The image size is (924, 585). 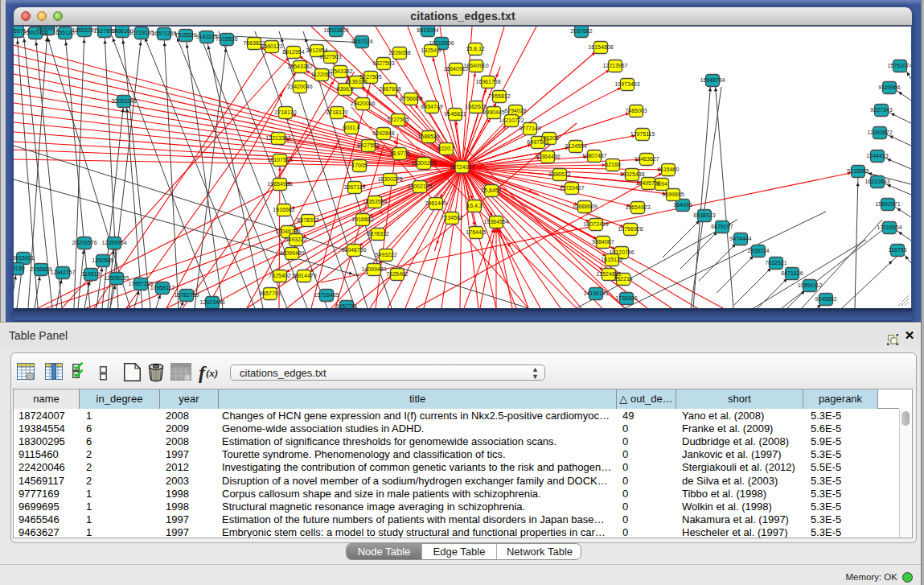 I want to click on svg-text: 1250585, so click(x=103, y=261).